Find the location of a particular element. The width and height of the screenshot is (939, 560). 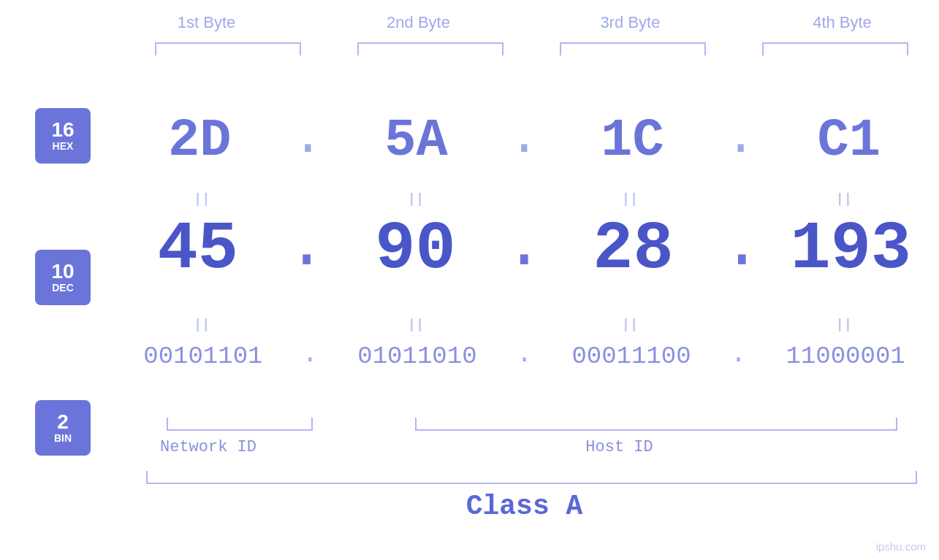

bracket-byte1 is located at coordinates (228, 49).